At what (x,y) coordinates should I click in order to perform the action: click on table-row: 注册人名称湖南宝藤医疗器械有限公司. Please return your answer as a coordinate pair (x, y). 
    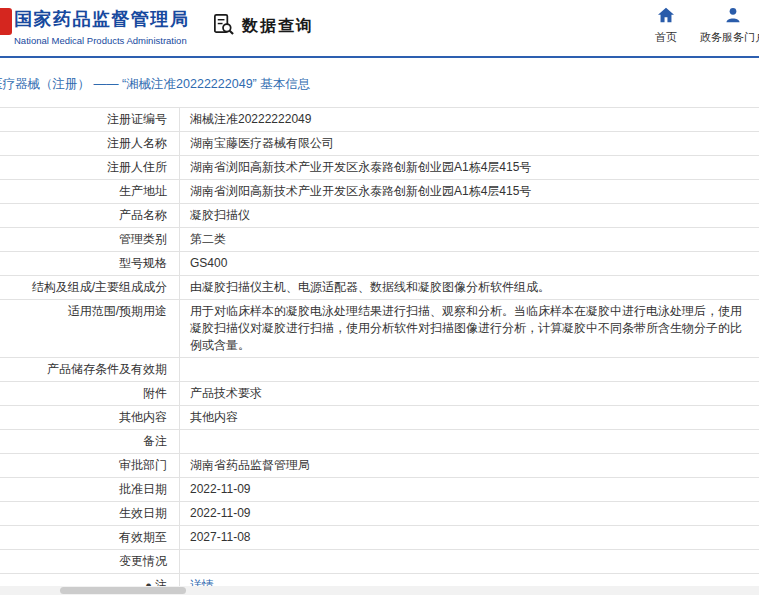
    Looking at the image, I should click on (380, 144).